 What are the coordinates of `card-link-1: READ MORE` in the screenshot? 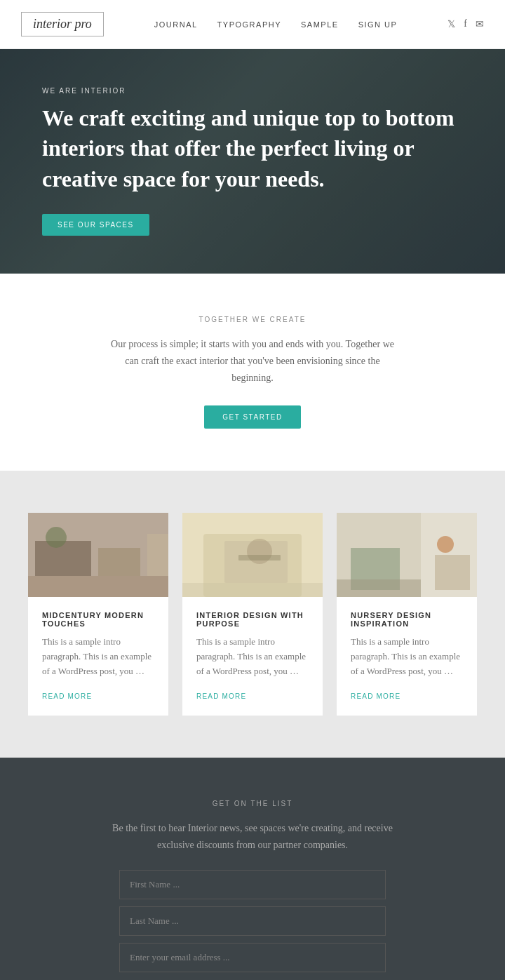 It's located at (67, 696).